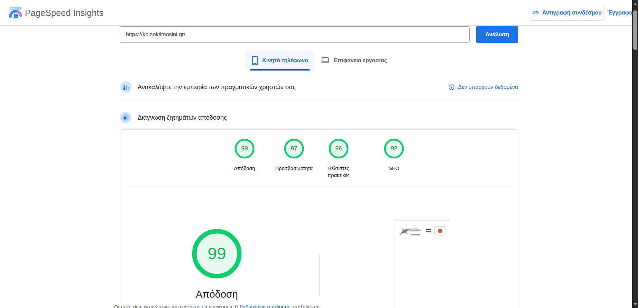 The height and width of the screenshot is (308, 644). Describe the element at coordinates (265, 306) in the screenshot. I see `footnote-link: βαθμολογία απόδοσης` at that location.